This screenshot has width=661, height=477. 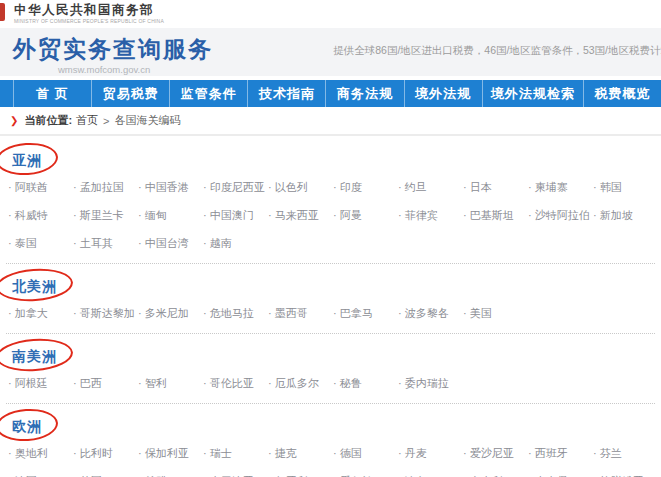 I want to click on nav-item-2: 监管条件, so click(x=209, y=94).